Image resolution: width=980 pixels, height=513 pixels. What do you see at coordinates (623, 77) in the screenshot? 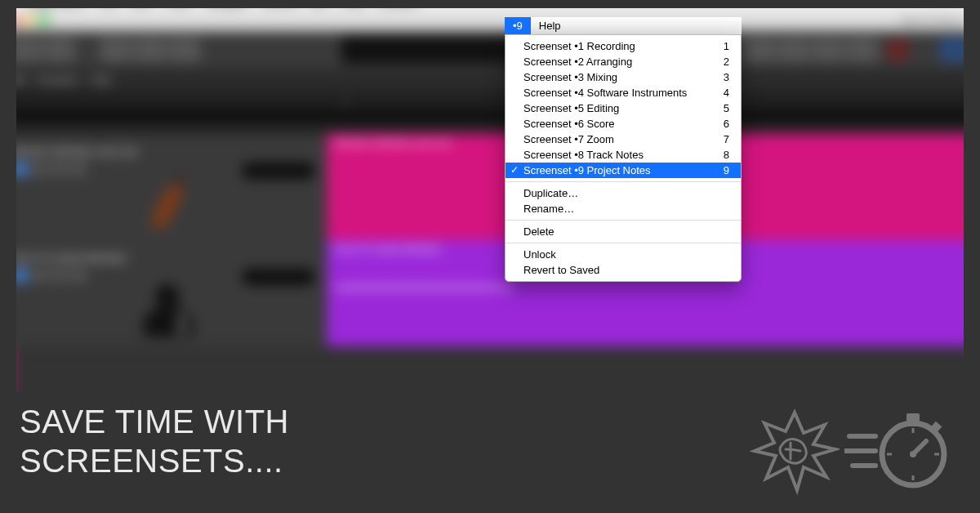
I see `menu-item-screenset-3: Screenset •3 Mixing3` at bounding box center [623, 77].